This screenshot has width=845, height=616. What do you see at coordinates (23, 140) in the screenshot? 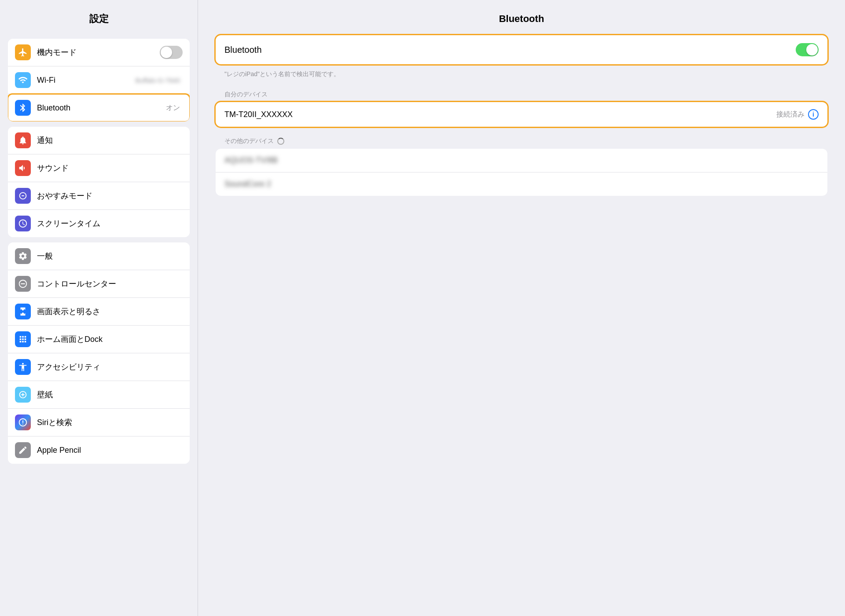
I see `notification-icon` at bounding box center [23, 140].